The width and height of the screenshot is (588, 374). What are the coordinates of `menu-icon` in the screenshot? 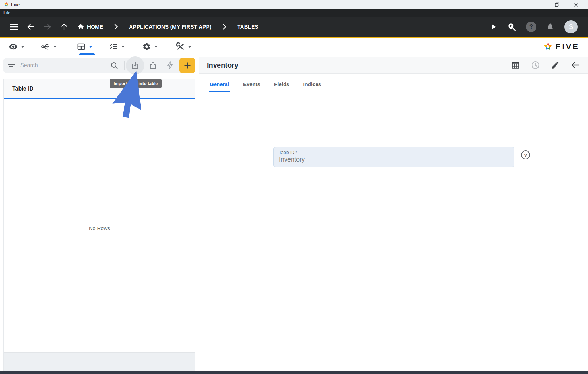 It's located at (14, 27).